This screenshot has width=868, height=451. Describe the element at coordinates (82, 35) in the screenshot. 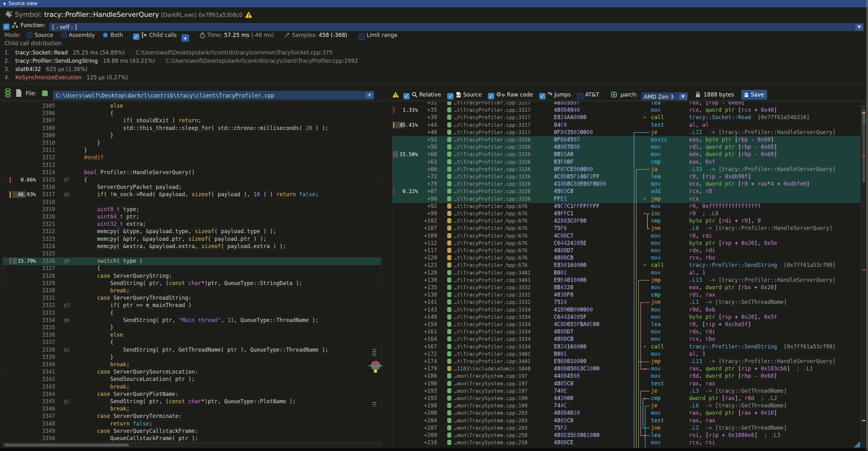

I see `radio-assembly-label: Assembly` at that location.